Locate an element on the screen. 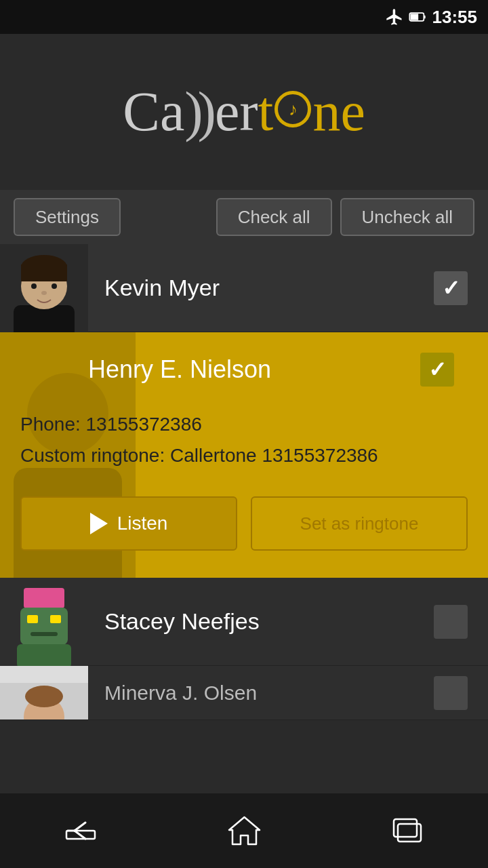  henry-ringtone: Custom ringtone: Callertone 13155372386 is located at coordinates (244, 456).